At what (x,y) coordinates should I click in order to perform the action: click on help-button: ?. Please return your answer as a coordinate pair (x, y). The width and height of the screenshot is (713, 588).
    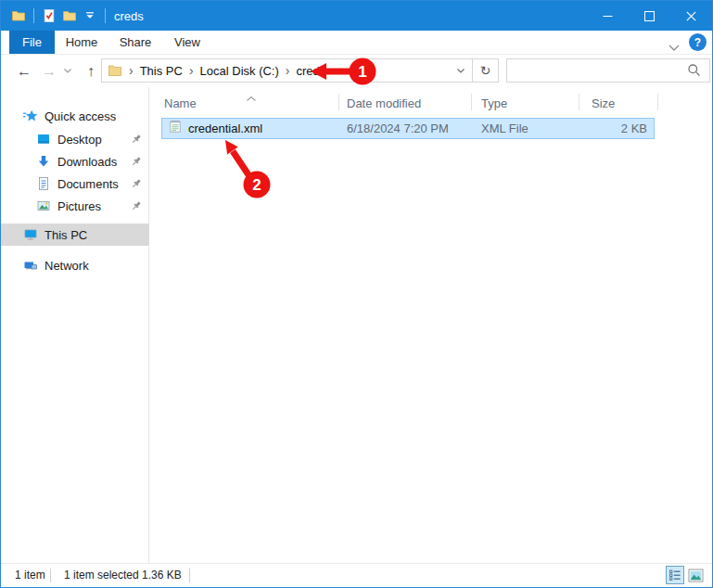
    Looking at the image, I should click on (697, 43).